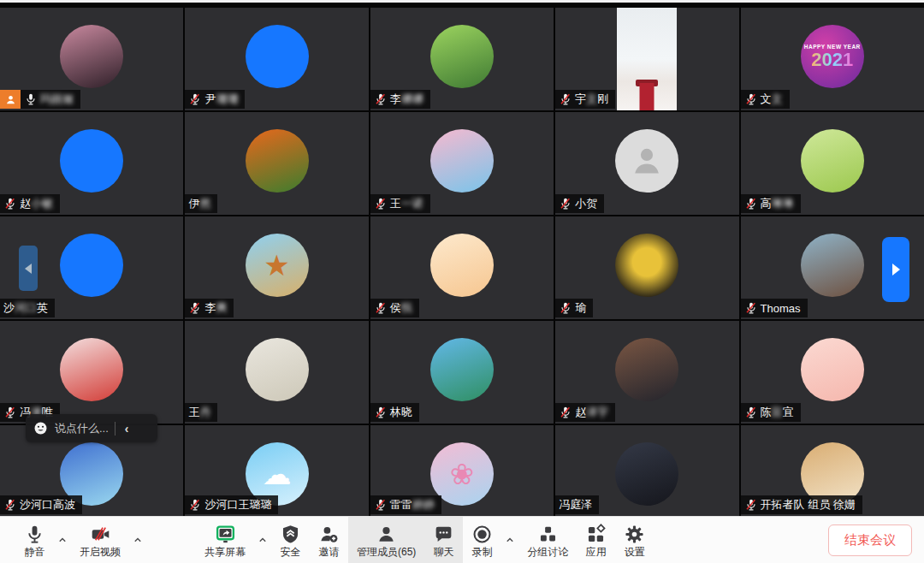 The width and height of the screenshot is (924, 563). Describe the element at coordinates (127, 429) in the screenshot. I see `collapse-chat-button: ‹` at that location.